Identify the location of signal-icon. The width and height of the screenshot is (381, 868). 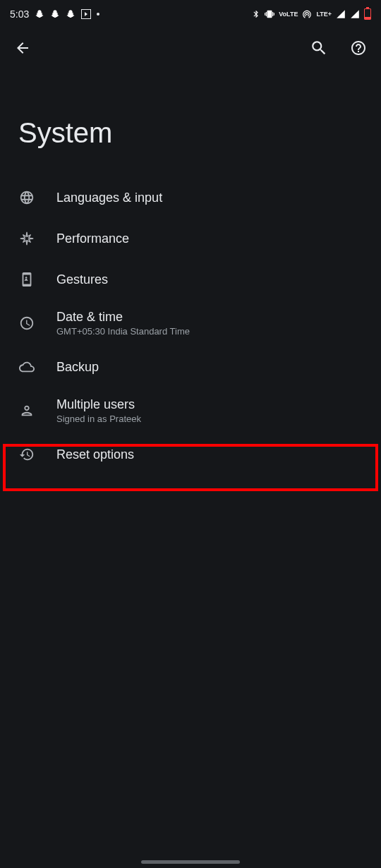
(341, 14).